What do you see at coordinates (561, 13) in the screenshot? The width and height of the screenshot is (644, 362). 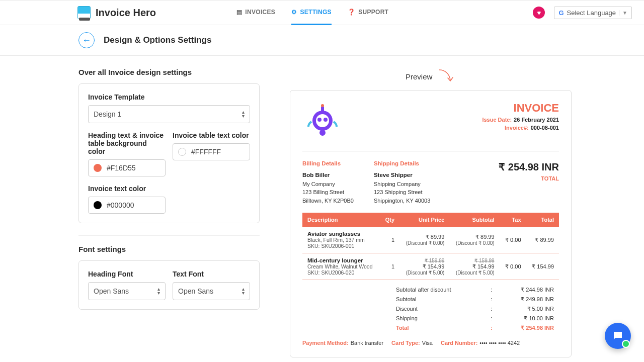 I see `google-icon: G` at bounding box center [561, 13].